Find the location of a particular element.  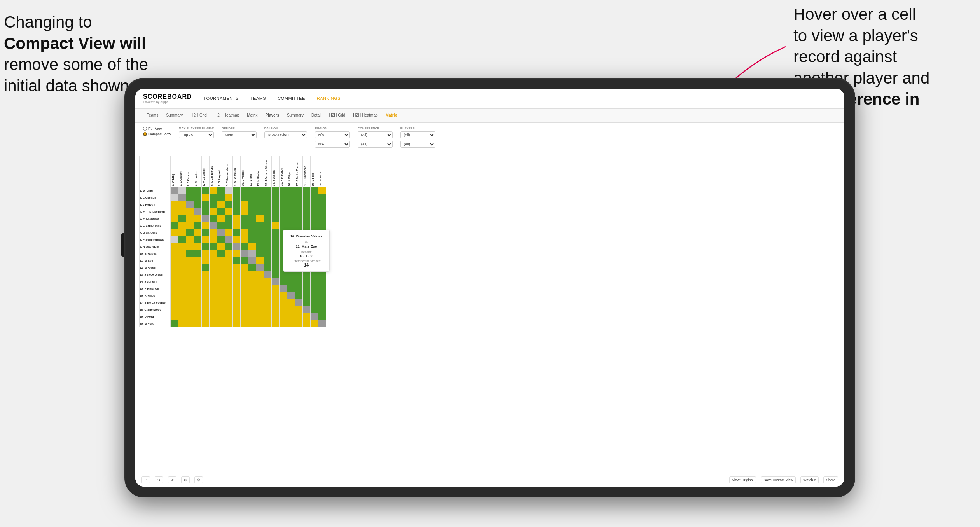

nav-committee: COMMITTEE is located at coordinates (292, 99).